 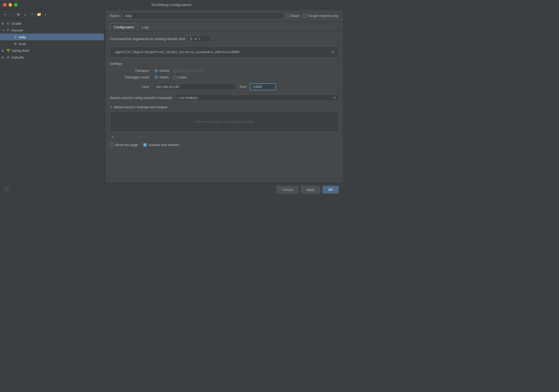 I want to click on arrow-up-icon: ▲, so click(x=133, y=137).